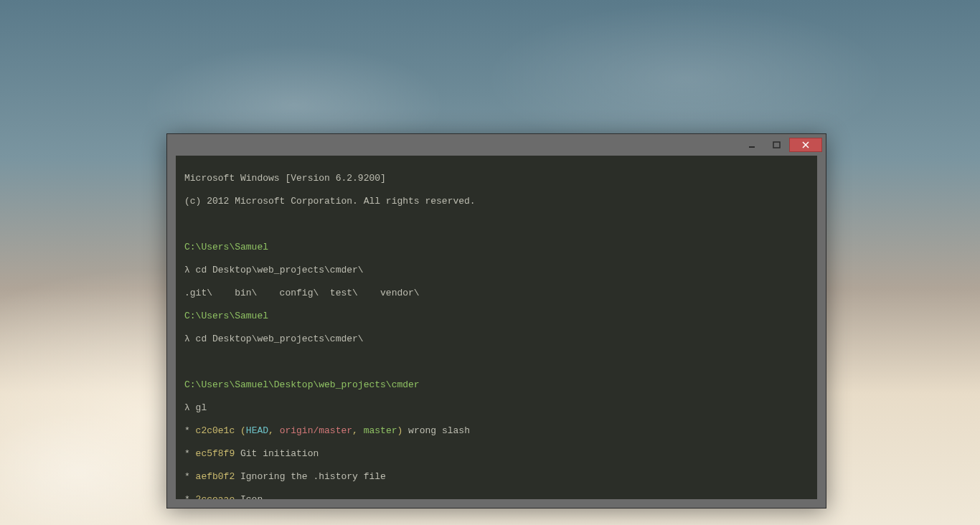  Describe the element at coordinates (806, 145) in the screenshot. I see `close-button` at that location.